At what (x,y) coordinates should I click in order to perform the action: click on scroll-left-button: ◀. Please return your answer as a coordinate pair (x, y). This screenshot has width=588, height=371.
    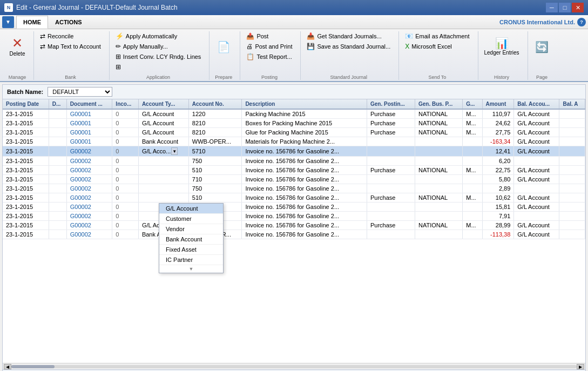
    Looking at the image, I should click on (8, 367).